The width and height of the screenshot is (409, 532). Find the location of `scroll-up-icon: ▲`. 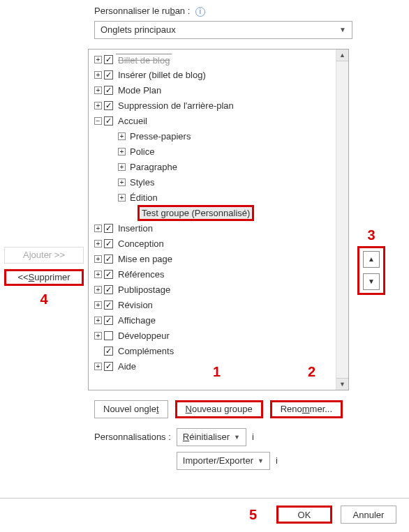

scroll-up-icon: ▲ is located at coordinates (342, 56).